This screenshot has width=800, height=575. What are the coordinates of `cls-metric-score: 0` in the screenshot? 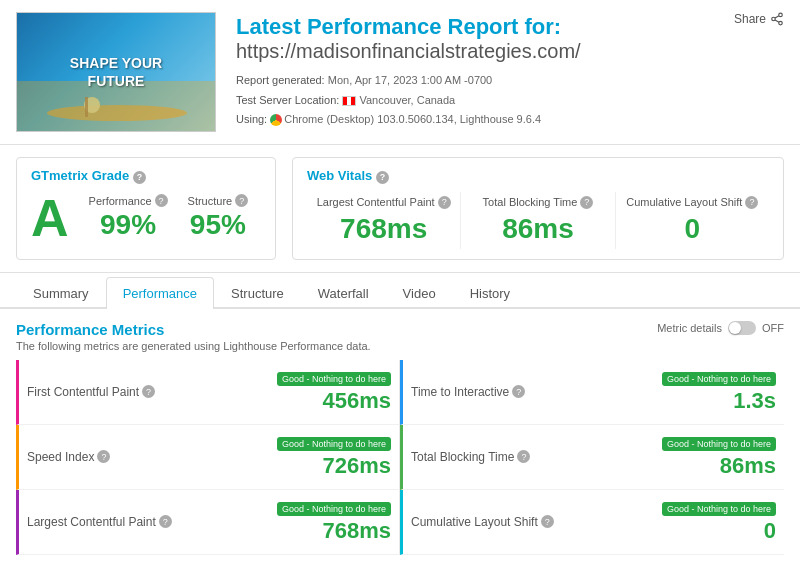 It's located at (719, 531).